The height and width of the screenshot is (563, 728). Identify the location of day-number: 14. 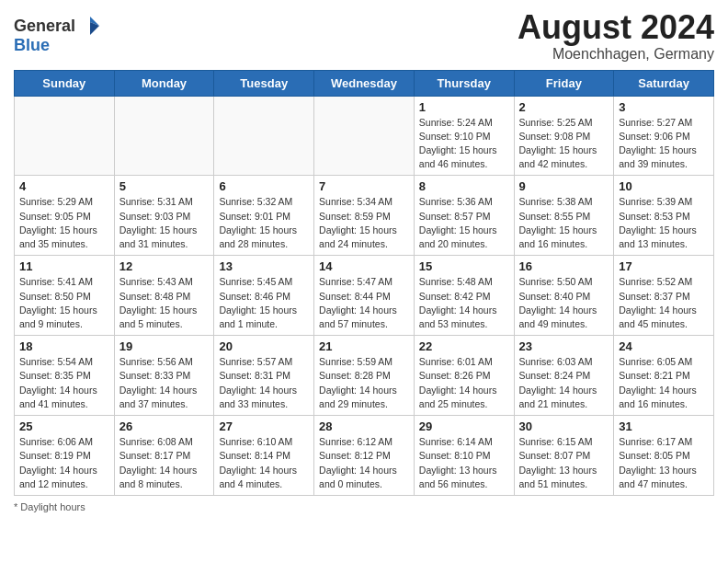
(364, 267).